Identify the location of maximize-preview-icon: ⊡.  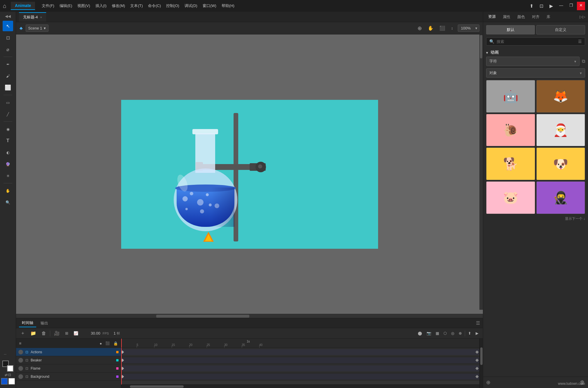
(541, 6).